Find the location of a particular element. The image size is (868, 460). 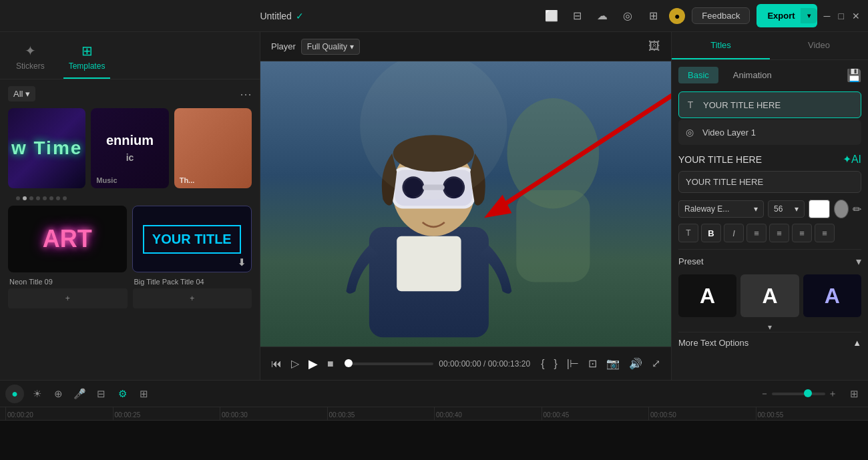

preset-more-icon: ▾ is located at coordinates (770, 327).